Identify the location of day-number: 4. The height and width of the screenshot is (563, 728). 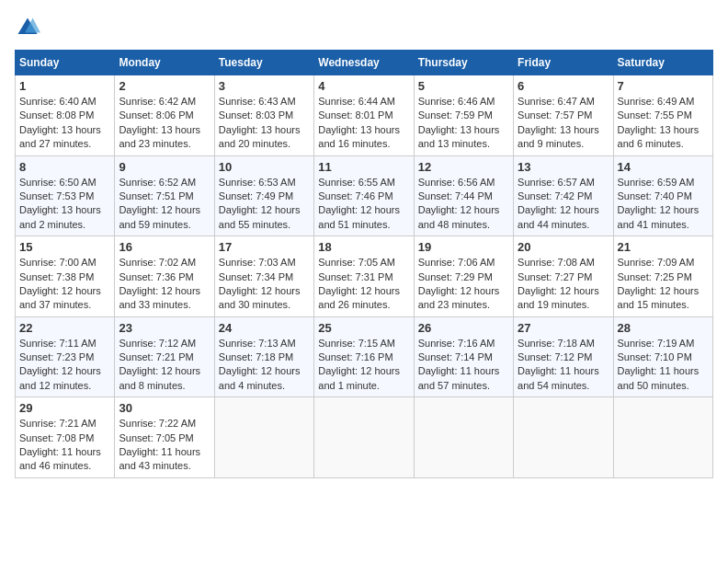
(364, 86).